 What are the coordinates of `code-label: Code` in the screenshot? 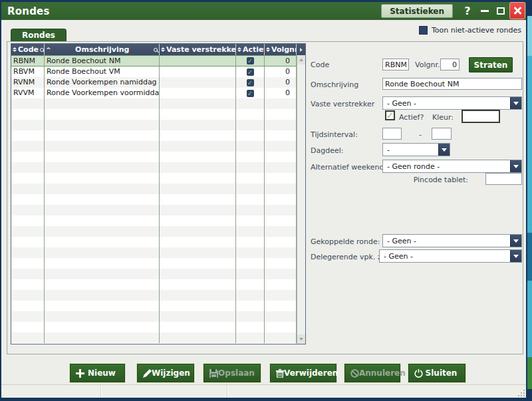 It's located at (320, 65).